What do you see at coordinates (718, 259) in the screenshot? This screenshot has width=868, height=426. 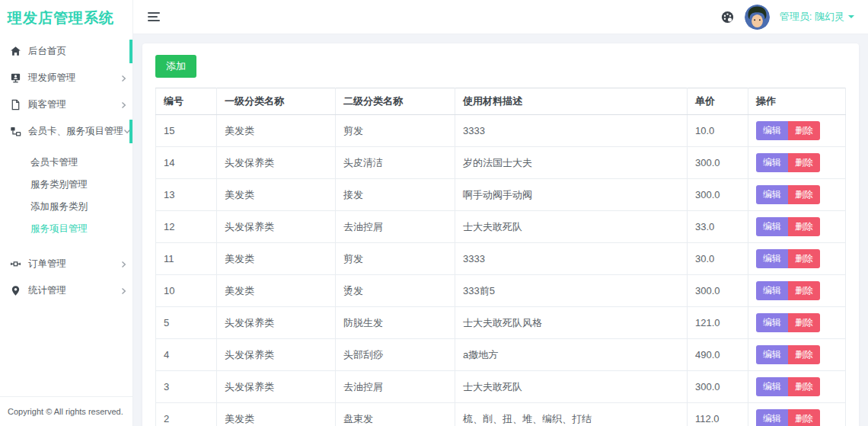 I see `cell-price: 30.0` at bounding box center [718, 259].